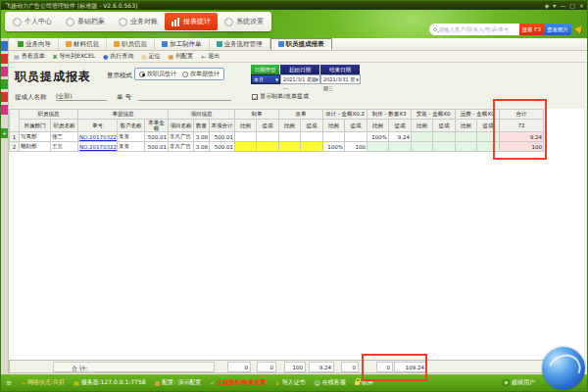  I want to click on group-header-cell: 安装 - 金额X0, so click(433, 115).